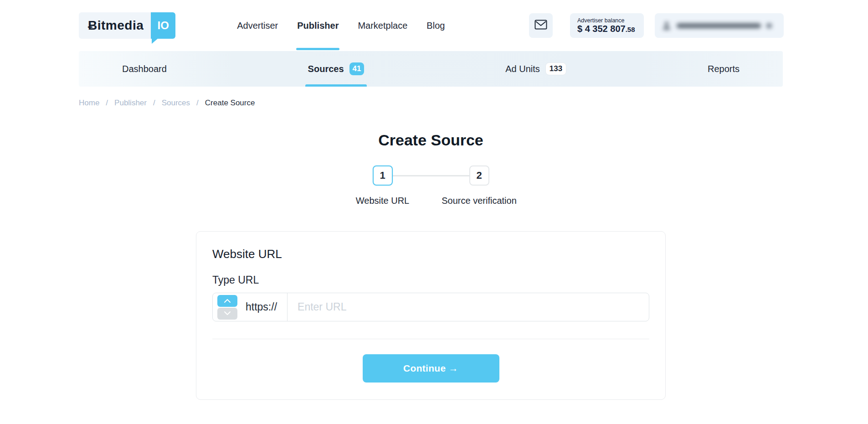  What do you see at coordinates (115, 26) in the screenshot?
I see `logo-wordmark: Ƀitmedia` at bounding box center [115, 26].